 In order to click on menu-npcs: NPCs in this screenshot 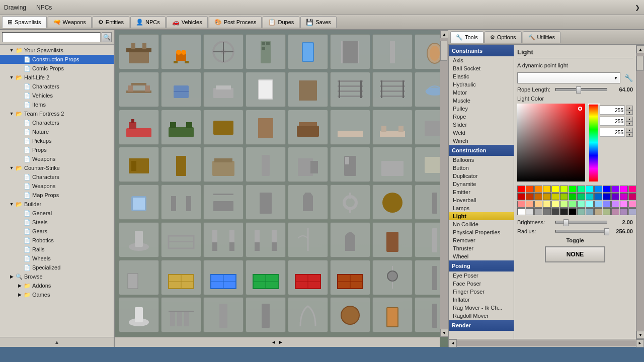, I will do `click(44, 8)`.